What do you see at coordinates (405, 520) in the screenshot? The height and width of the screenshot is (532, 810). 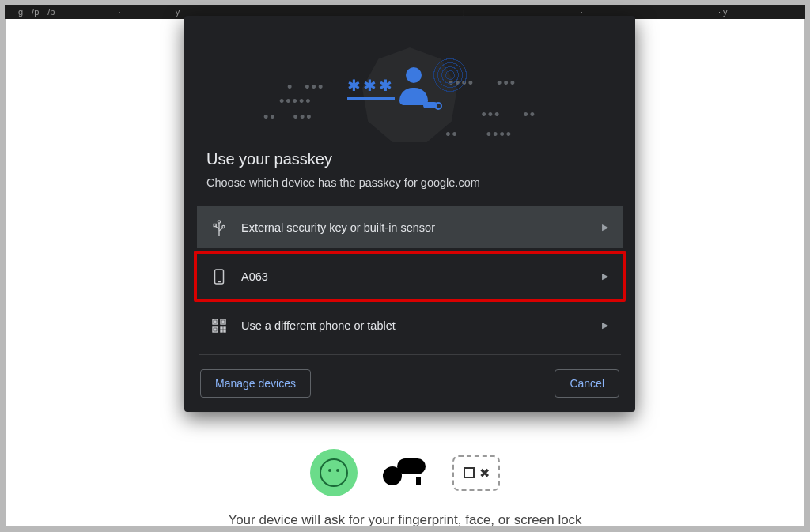 I see `bg-caption: Your device will ask for your fingerprin…` at bounding box center [405, 520].